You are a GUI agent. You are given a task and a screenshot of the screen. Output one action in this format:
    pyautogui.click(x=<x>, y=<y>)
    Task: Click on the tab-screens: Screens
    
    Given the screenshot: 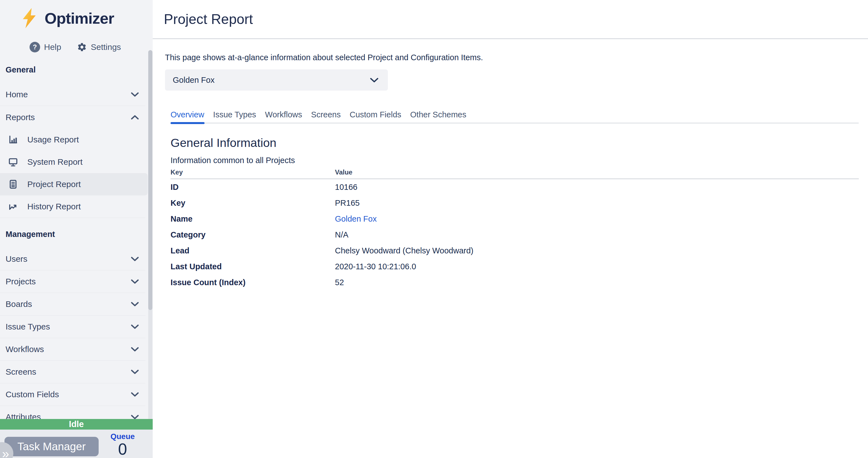 What is the action you would take?
    pyautogui.click(x=326, y=115)
    